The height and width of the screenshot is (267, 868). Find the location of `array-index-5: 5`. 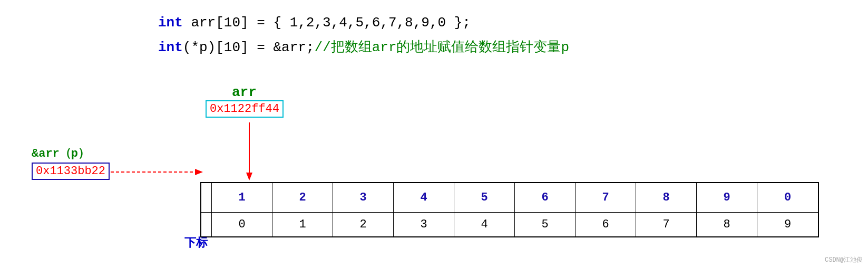

array-index-5: 5 is located at coordinates (545, 225).